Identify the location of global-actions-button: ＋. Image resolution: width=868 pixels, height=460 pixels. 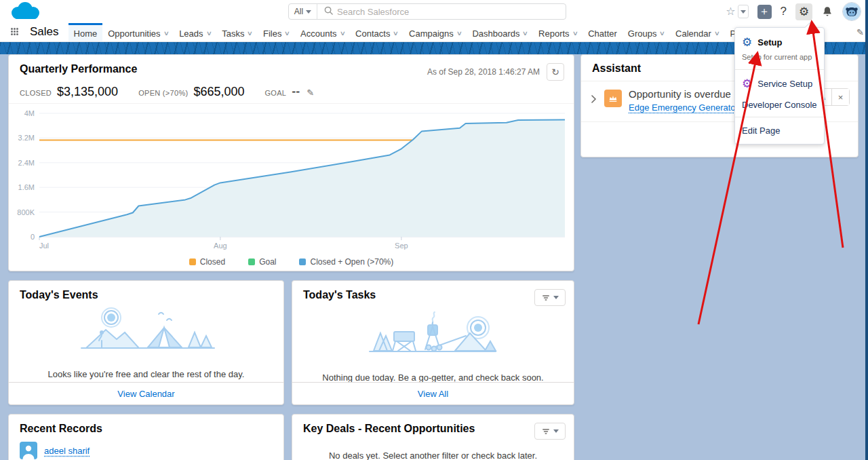
(765, 12).